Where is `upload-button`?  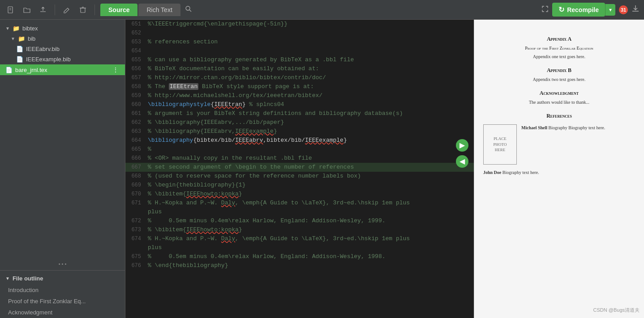
upload-button is located at coordinates (43, 10).